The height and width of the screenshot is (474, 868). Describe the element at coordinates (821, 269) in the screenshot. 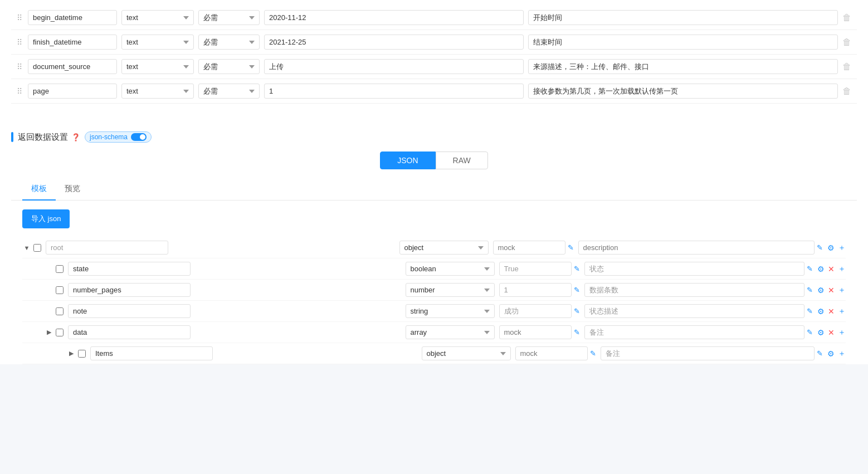

I see `settings-icon-state: ⚙` at that location.